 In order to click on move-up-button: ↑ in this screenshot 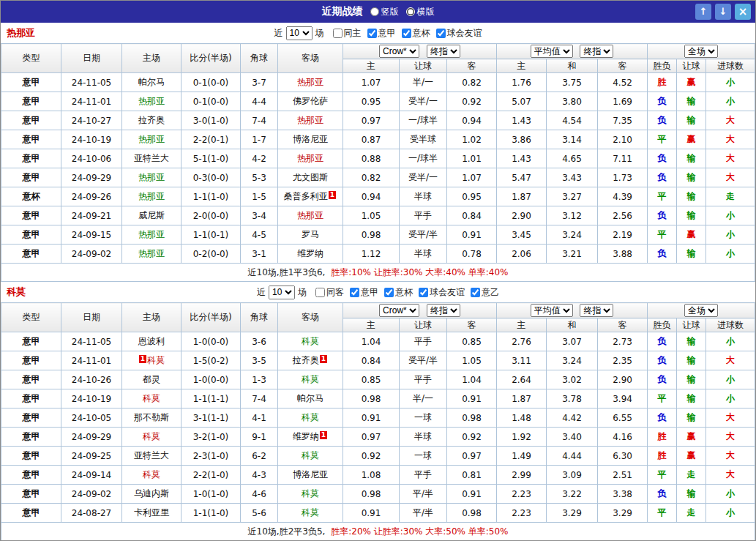, I will do `click(703, 12)`.